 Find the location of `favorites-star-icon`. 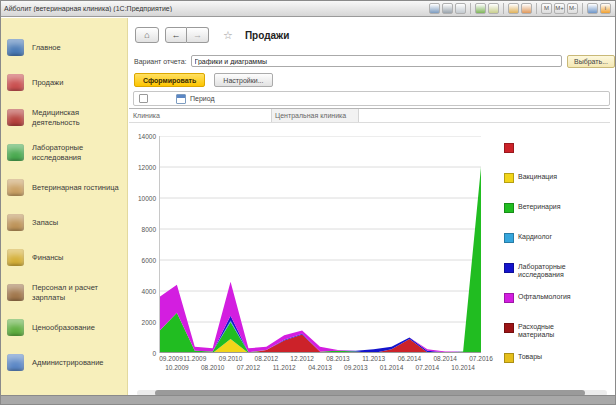

favorites-star-icon is located at coordinates (480, 8).